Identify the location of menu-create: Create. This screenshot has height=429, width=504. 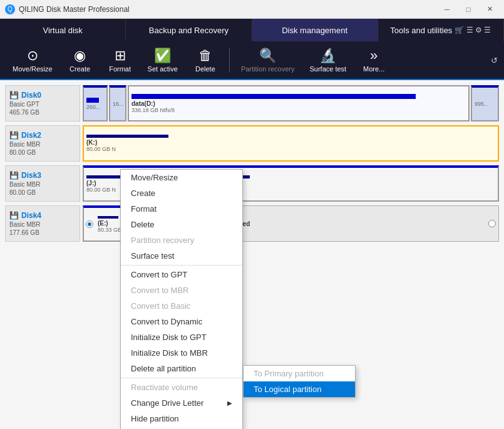
(182, 193).